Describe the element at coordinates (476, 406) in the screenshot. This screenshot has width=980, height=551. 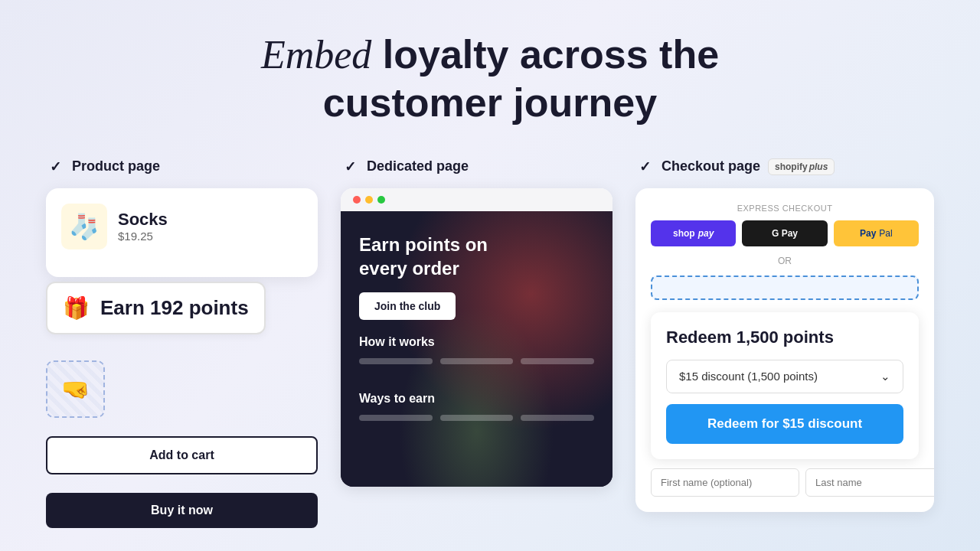
I see `ways-to-earn-section: Ways to earn` at that location.